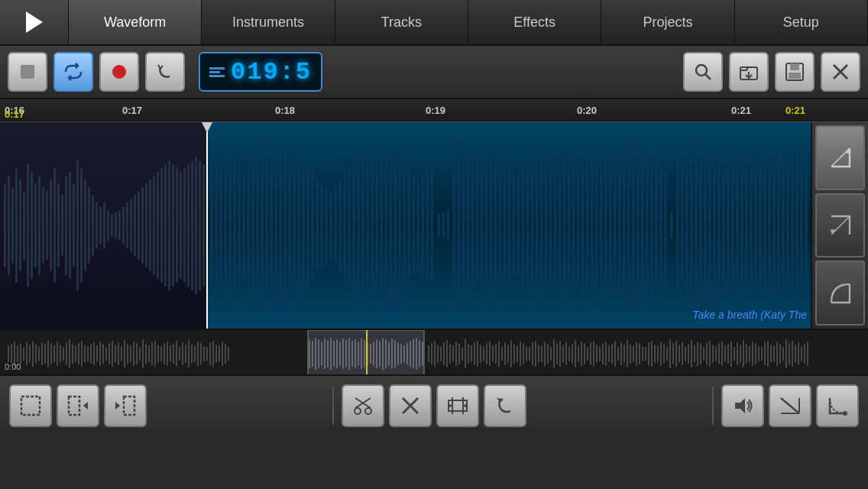 The height and width of the screenshot is (489, 868). I want to click on undo-bt-button, so click(505, 406).